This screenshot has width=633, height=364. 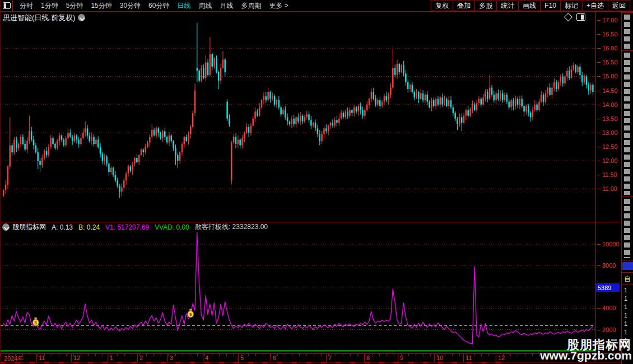 I want to click on timeframe-5: 30分钟, so click(x=130, y=6).